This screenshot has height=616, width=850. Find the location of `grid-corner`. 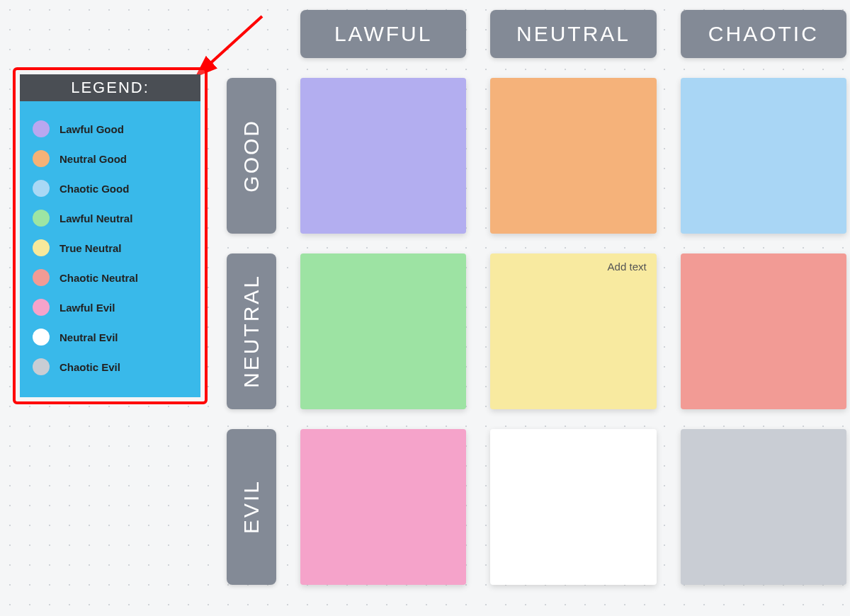

grid-corner is located at coordinates (251, 34).